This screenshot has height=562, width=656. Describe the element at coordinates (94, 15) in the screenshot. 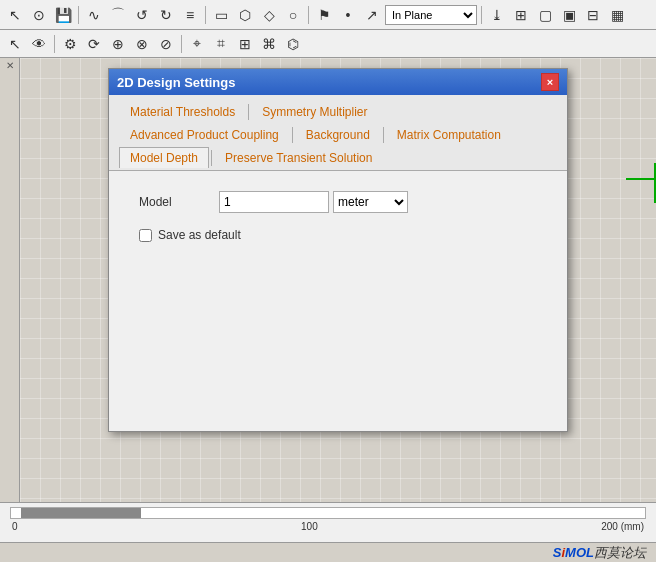

I see `arc-icon: ∿` at that location.